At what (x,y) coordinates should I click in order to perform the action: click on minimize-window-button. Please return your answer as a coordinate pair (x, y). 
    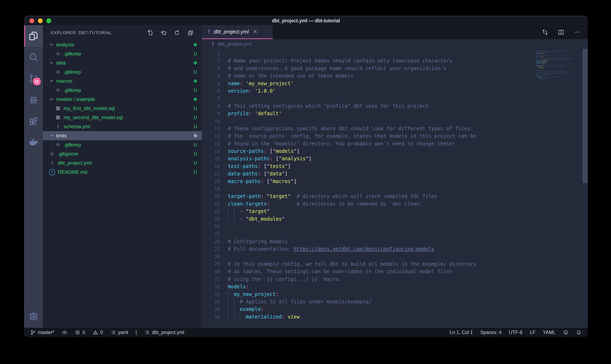
    Looking at the image, I should click on (40, 21).